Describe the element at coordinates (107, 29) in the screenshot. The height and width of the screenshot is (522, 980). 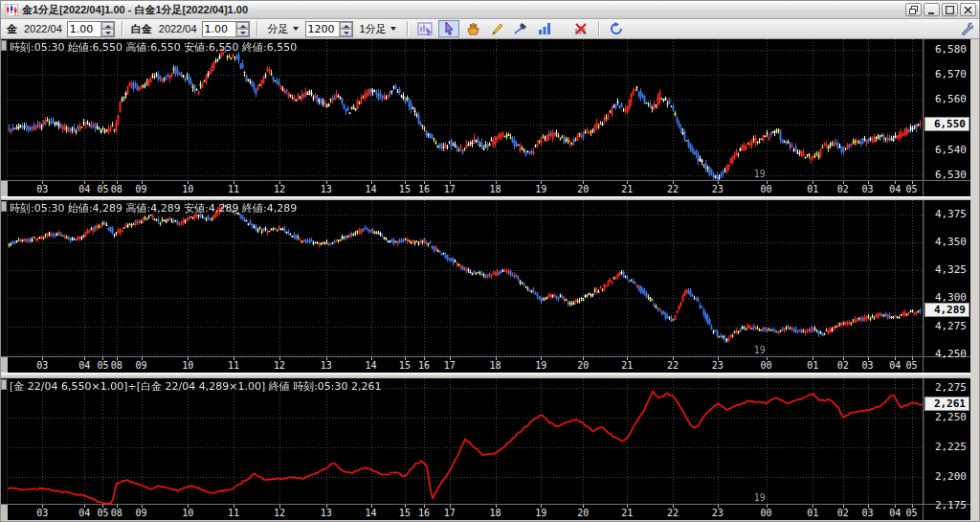
I see `gold-scale-spin-buttons` at that location.